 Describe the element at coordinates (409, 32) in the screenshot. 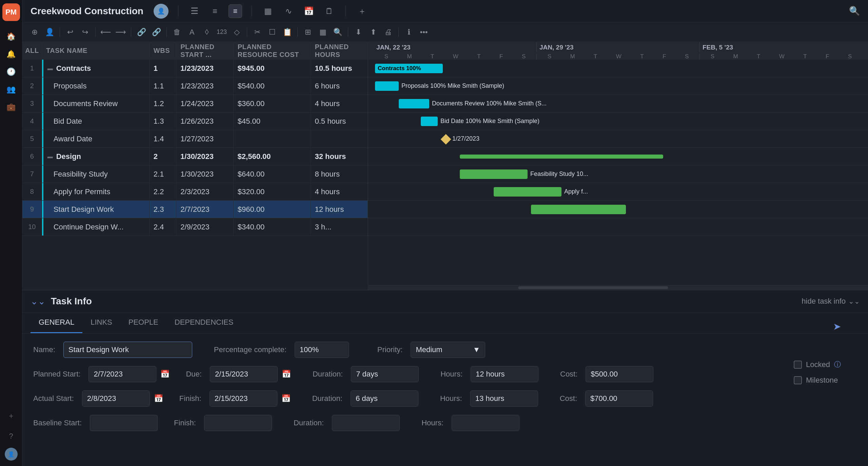

I see `info-button: ℹ` at that location.